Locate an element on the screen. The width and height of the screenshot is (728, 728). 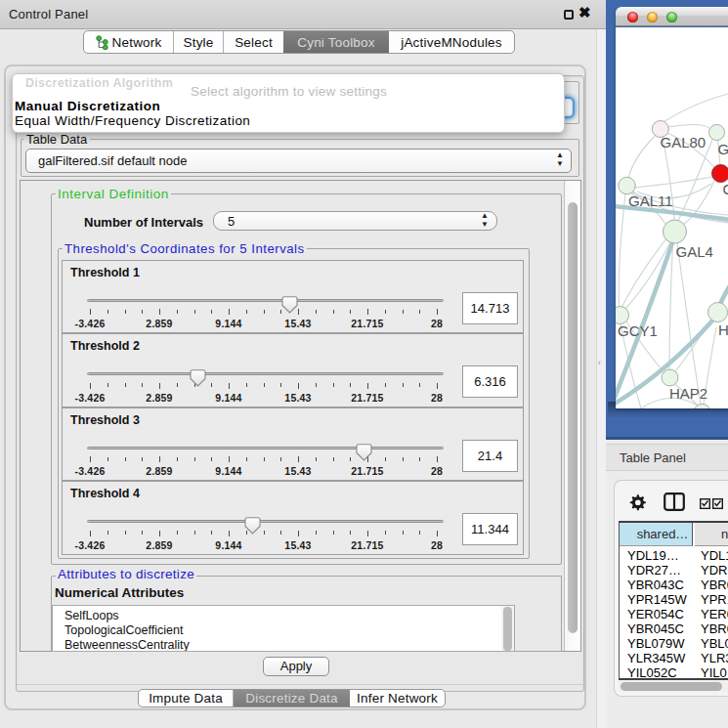
svg-text: C is located at coordinates (725, 190).